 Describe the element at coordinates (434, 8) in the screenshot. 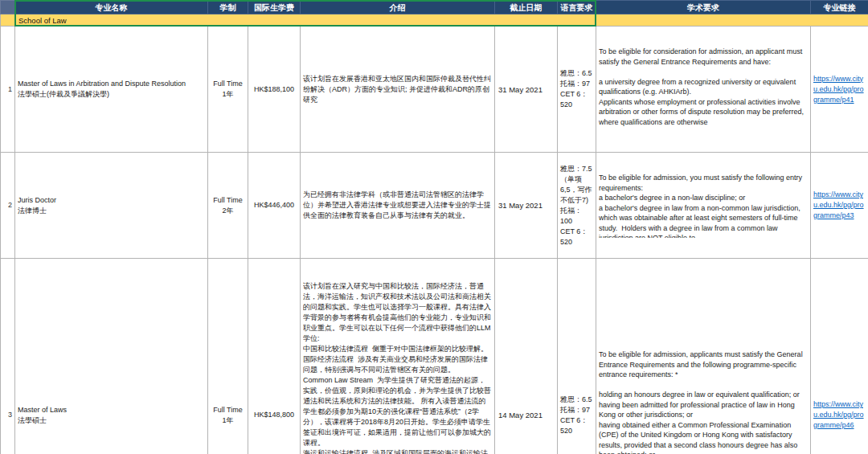

I see `table-header-row: 专业名称 学制 国际生学费 介绍 截止日期 语言要求 学术要求 专业链接` at that location.